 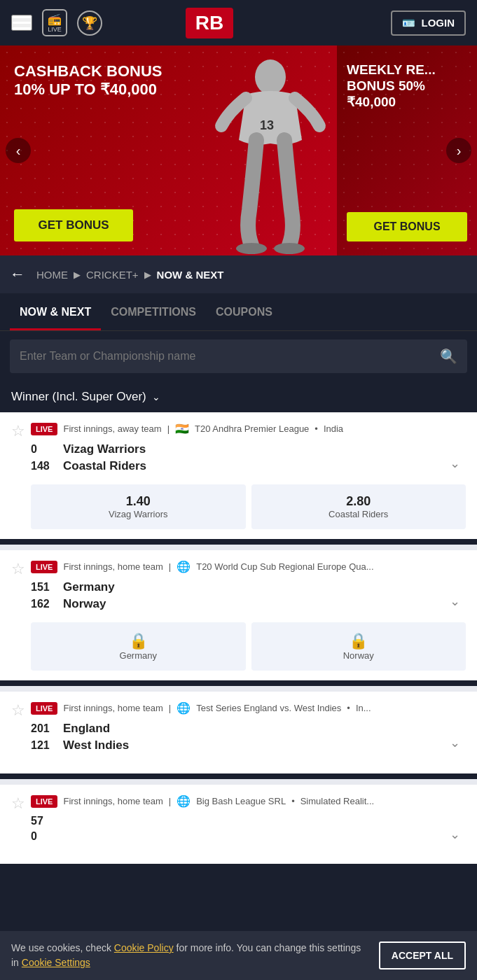 What do you see at coordinates (248, 428) in the screenshot?
I see `match-meta: LIVE First innings, away team | 🇮🇳 T20 A…` at bounding box center [248, 428].